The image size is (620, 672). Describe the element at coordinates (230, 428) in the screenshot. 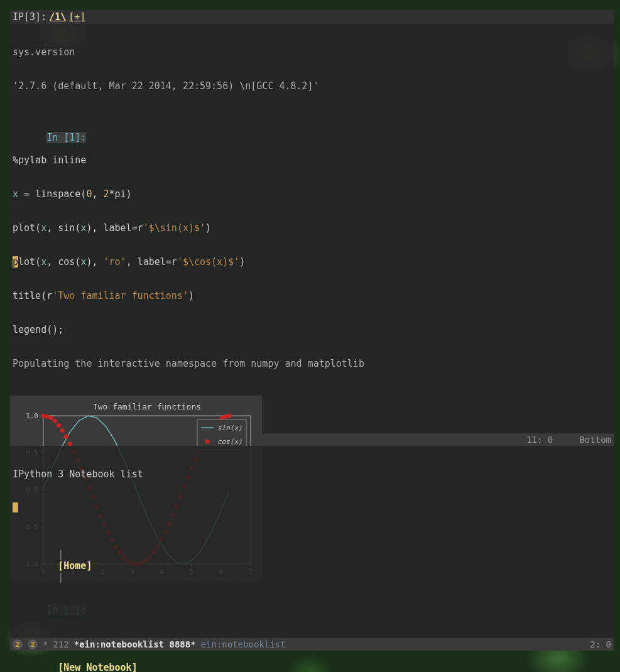

I see `svg-text: sin(x)` at that location.